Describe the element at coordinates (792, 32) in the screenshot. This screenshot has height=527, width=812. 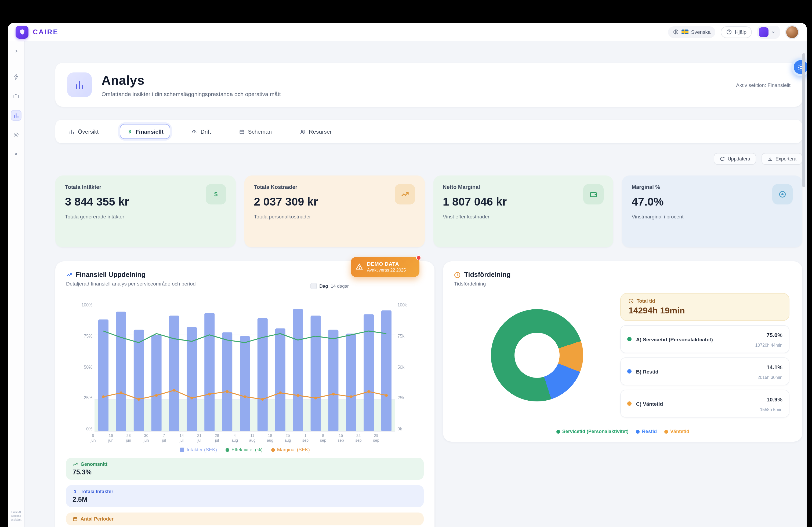
I see `user-avatar` at that location.